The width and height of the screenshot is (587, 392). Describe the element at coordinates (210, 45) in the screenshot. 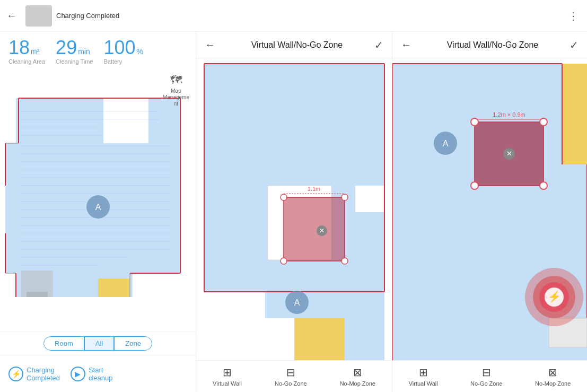

I see `middle-back-button: ←` at that location.